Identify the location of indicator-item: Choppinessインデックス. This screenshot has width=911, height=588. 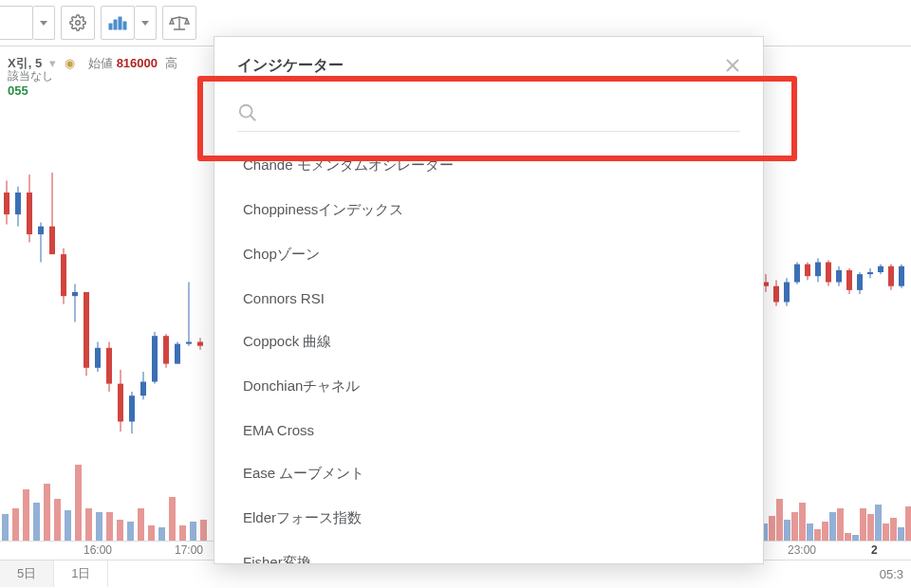
(489, 211).